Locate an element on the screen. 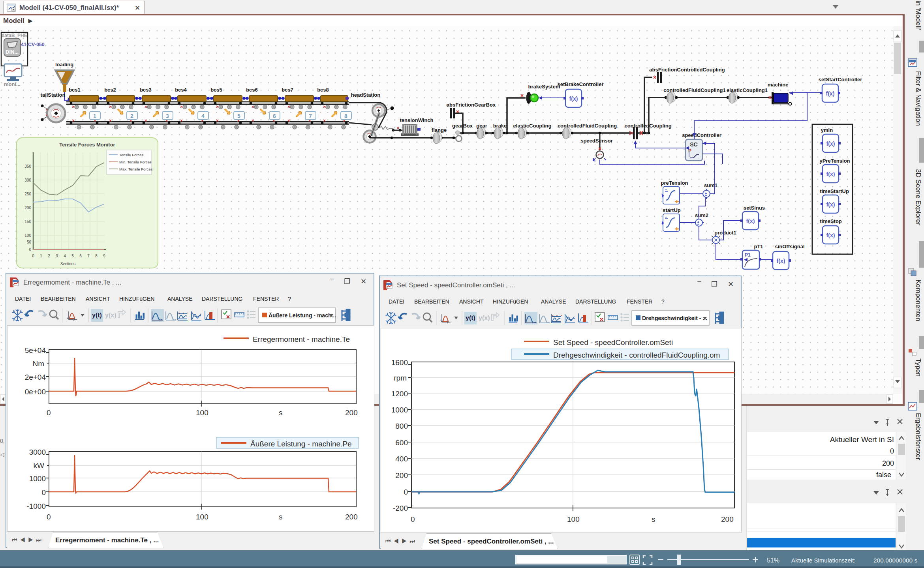  svg-text: 300 is located at coordinates (28, 180).